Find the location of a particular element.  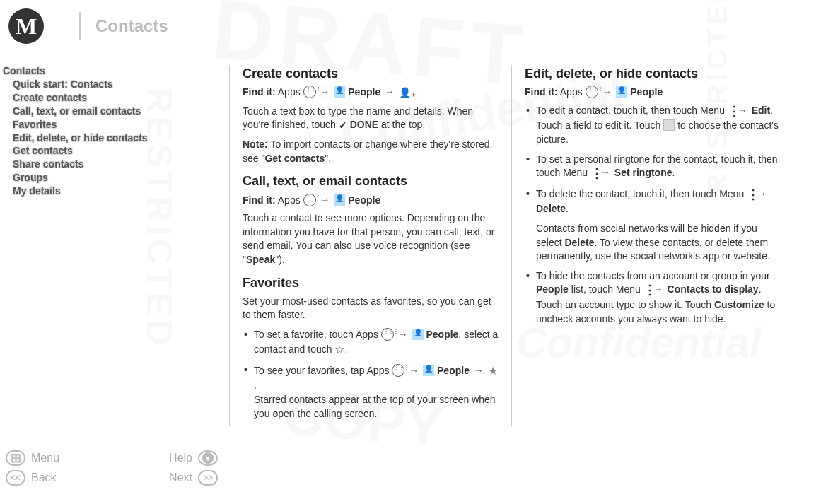

toc-item: Groups is located at coordinates (114, 178).